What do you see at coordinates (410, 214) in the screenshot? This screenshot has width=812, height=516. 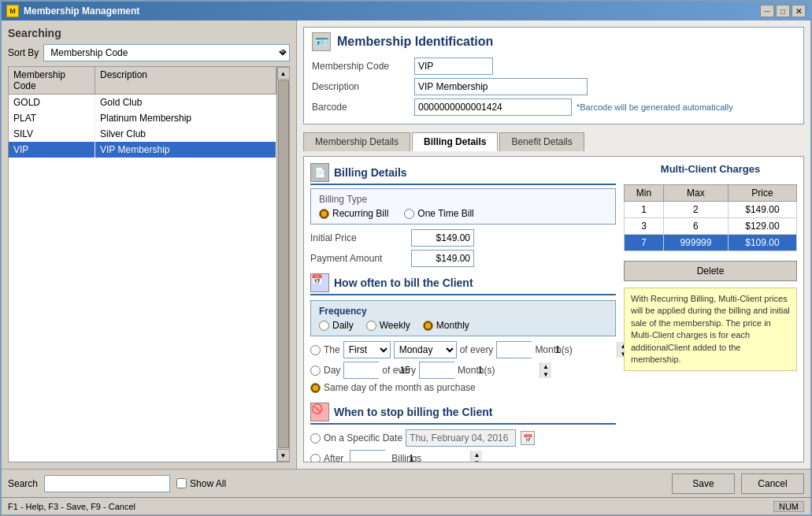 I see `one-time-bill-radio` at bounding box center [410, 214].